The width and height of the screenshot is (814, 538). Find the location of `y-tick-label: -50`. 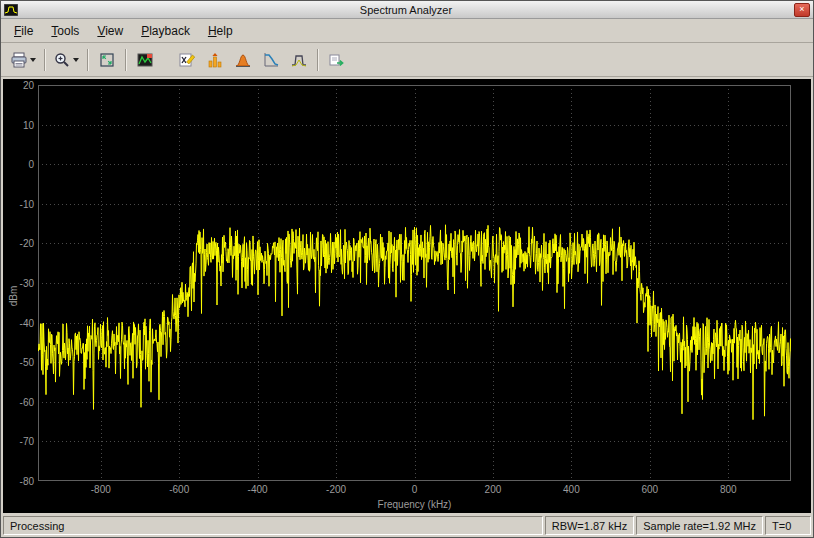

y-tick-label: -50 is located at coordinates (20, 362).